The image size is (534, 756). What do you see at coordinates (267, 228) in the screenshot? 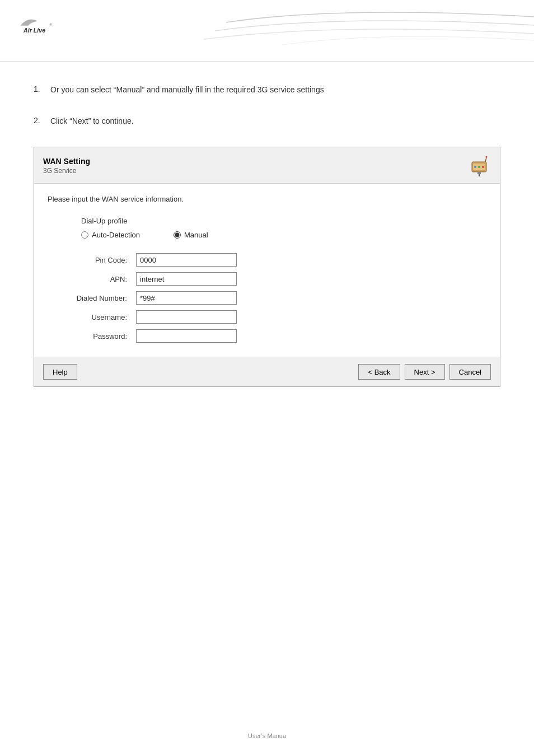
I see `dialup-section: Dial-Up profile Auto-Detection Manual` at bounding box center [267, 228].